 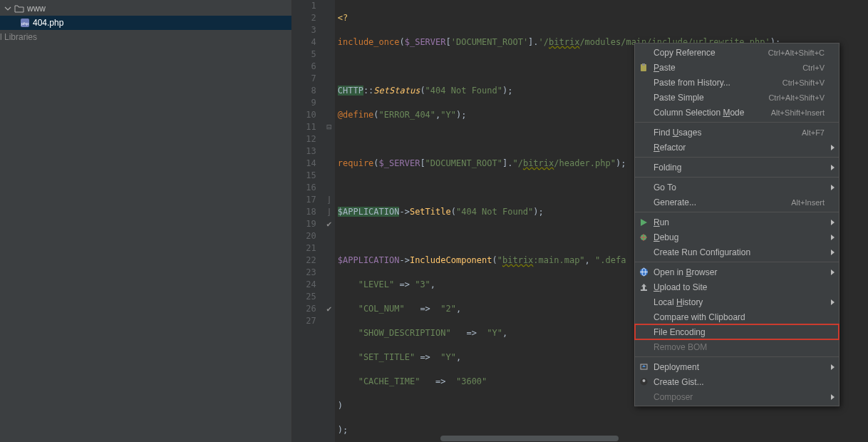 What do you see at coordinates (814, 68) in the screenshot?
I see `menu-item-shortcut: Ctrl+V` at bounding box center [814, 68].